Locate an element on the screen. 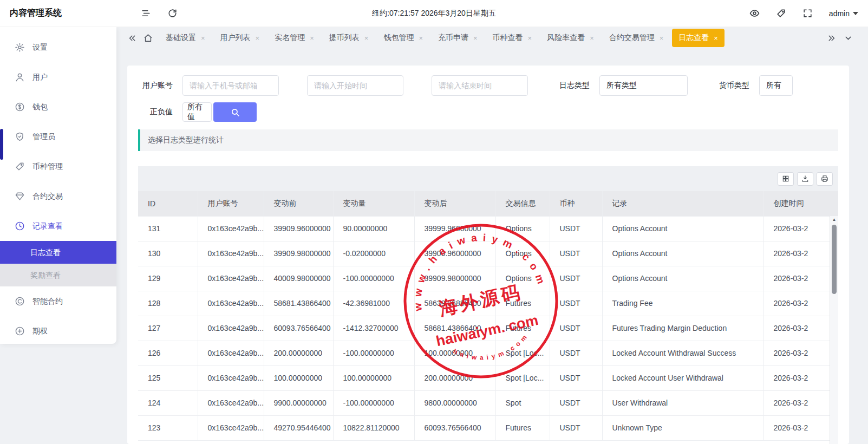  tab-label: 钱包管理 is located at coordinates (399, 38).